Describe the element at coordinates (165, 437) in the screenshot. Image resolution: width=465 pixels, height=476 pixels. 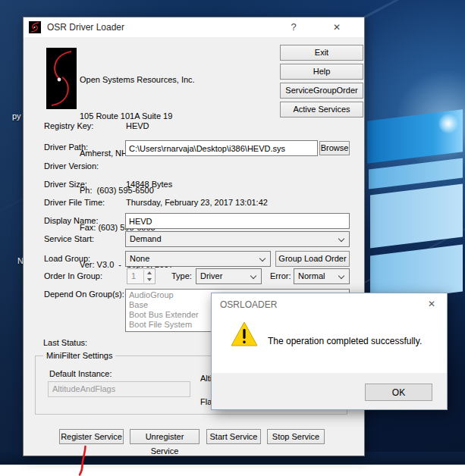
I see `unregister-service-button: Unregister Service` at that location.